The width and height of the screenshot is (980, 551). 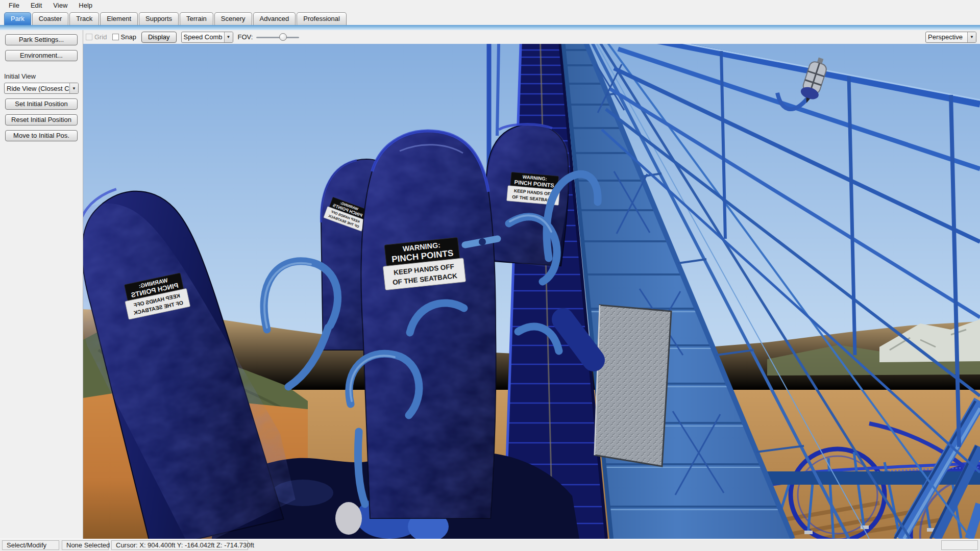 I want to click on tab-element: Element, so click(x=119, y=18).